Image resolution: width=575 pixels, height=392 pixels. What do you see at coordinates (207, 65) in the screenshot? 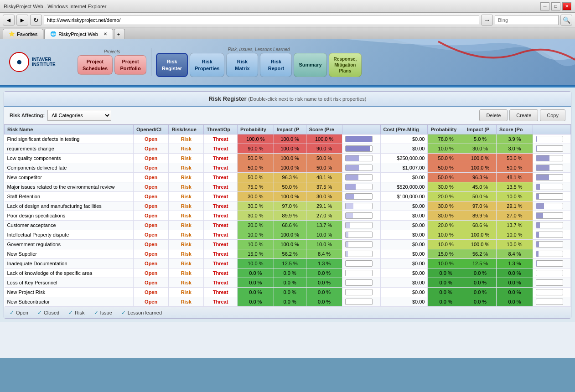
I see `risk-properties-button: RiskProperties` at bounding box center [207, 65].